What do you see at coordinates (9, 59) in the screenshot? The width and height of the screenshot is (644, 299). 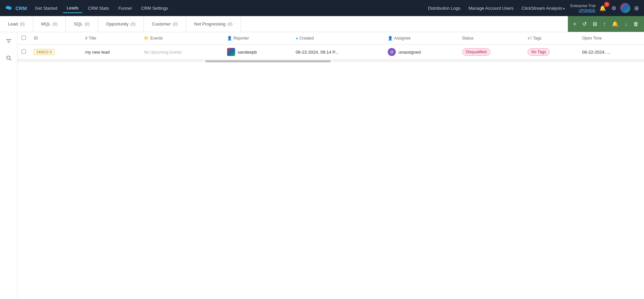 I see `search-icon` at bounding box center [9, 59].